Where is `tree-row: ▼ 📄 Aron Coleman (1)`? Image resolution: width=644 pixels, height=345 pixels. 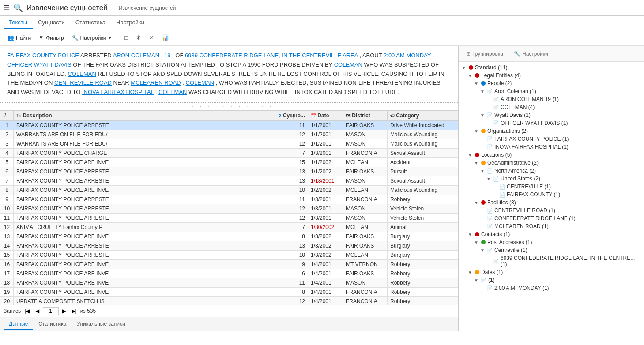 tree-row: ▼ 📄 Aron Coleman (1) is located at coordinates (552, 91).